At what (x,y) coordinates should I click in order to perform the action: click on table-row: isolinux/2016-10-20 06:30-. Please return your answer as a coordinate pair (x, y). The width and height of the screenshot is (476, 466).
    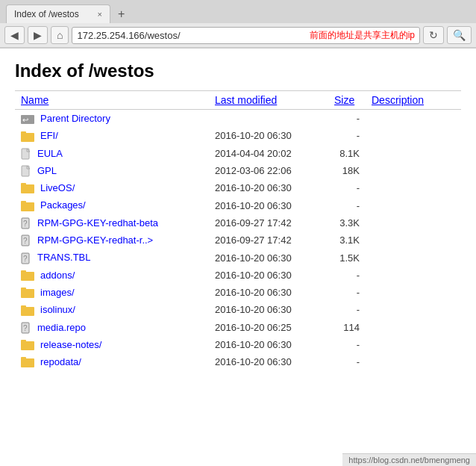
    Looking at the image, I should click on (238, 309).